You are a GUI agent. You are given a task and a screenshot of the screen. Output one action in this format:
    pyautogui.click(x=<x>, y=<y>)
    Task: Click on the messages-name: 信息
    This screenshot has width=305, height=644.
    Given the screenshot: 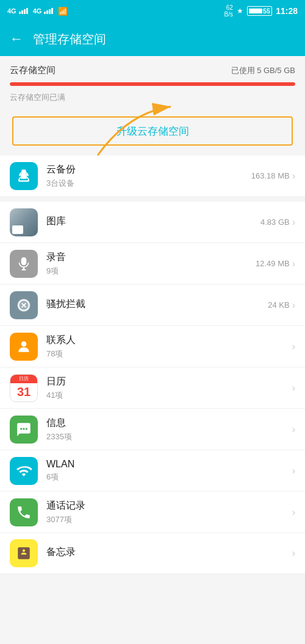 What is the action you would take?
    pyautogui.click(x=170, y=423)
    